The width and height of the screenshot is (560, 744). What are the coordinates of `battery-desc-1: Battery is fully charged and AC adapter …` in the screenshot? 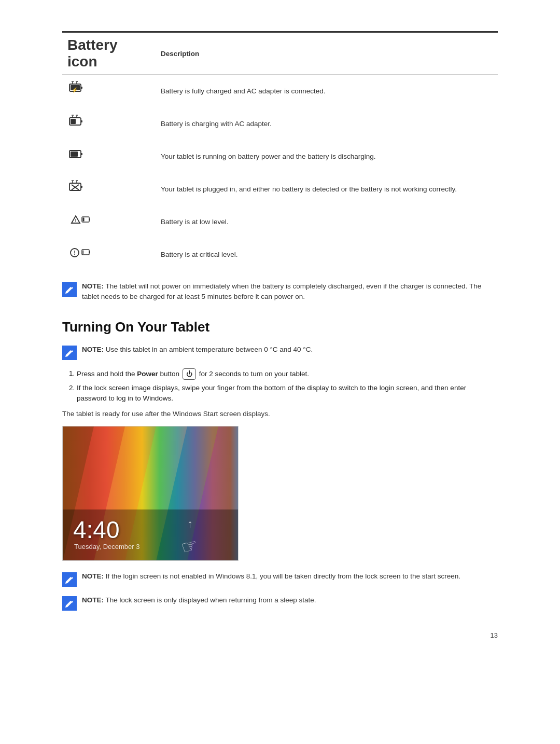 It's located at (327, 91).